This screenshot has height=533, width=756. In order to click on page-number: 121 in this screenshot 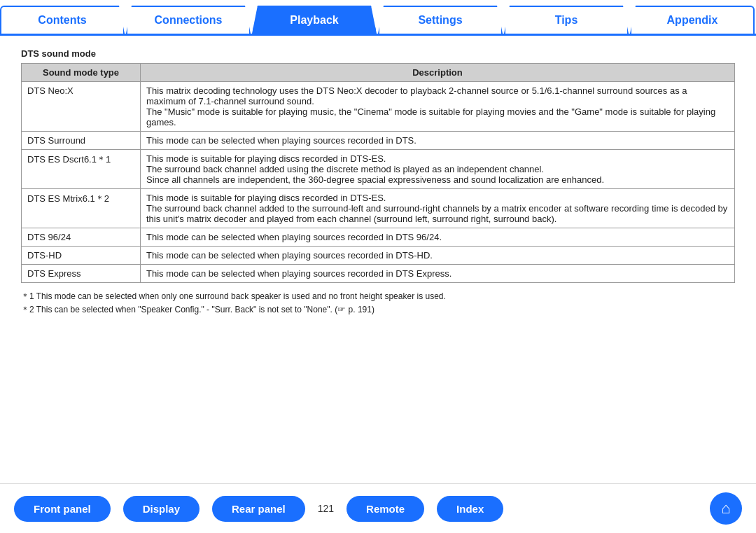, I will do `click(326, 508)`.